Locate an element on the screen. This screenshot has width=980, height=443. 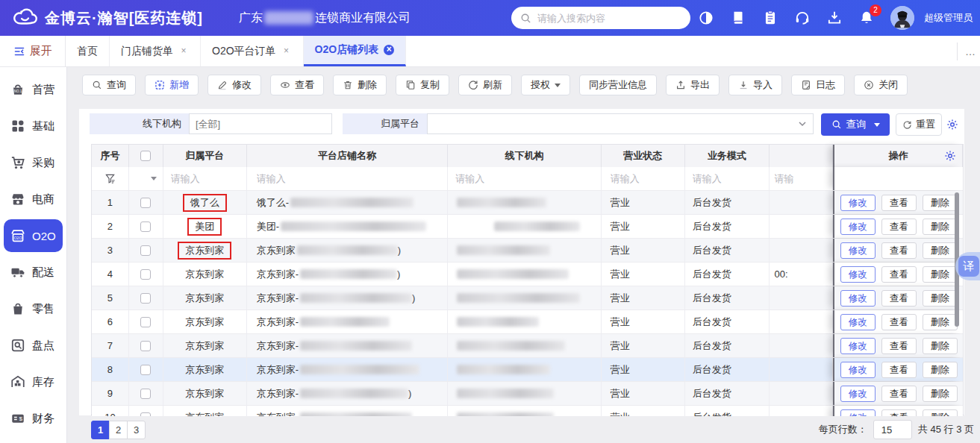
table-row: 1 饿了么 饿了么- 营业 后台发货 is located at coordinates (527, 203).